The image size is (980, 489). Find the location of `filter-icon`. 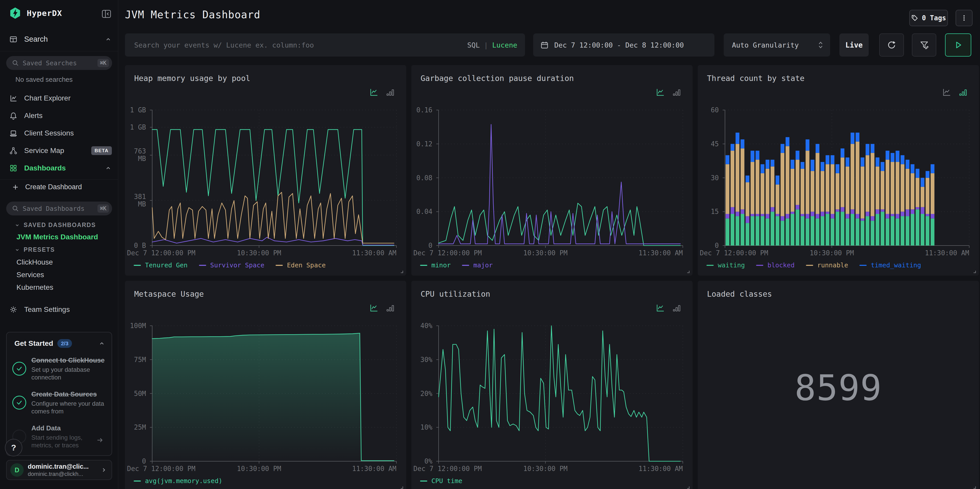

filter-icon is located at coordinates (924, 45).